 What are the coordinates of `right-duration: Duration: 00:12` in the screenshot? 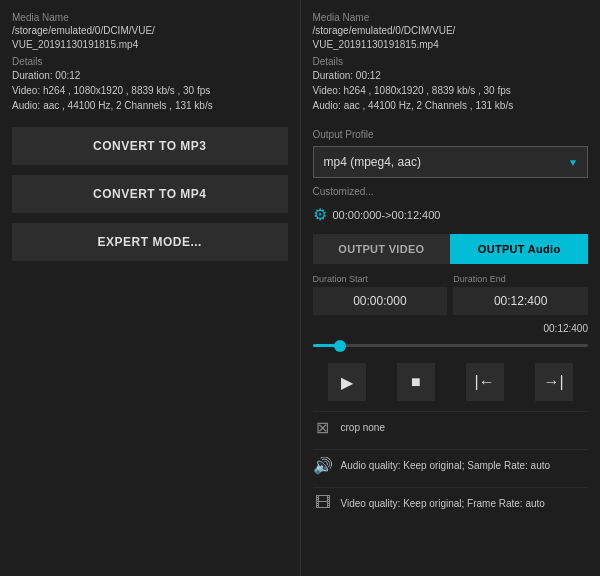 It's located at (451, 76).